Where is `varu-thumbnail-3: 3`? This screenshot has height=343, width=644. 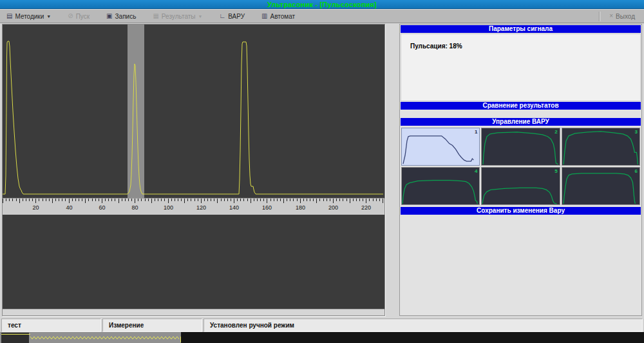
varu-thumbnail-3: 3 is located at coordinates (601, 147).